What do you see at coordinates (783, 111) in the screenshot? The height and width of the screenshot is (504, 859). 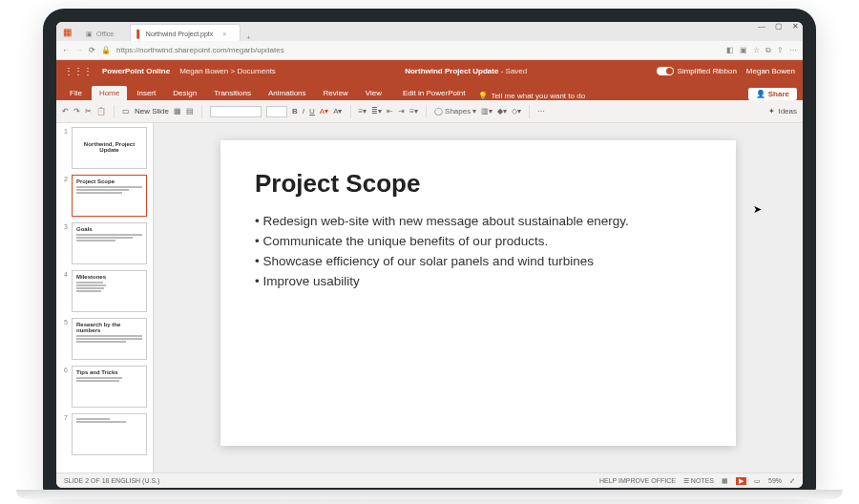 I see `ideas-button: ✦ Ideas` at bounding box center [783, 111].